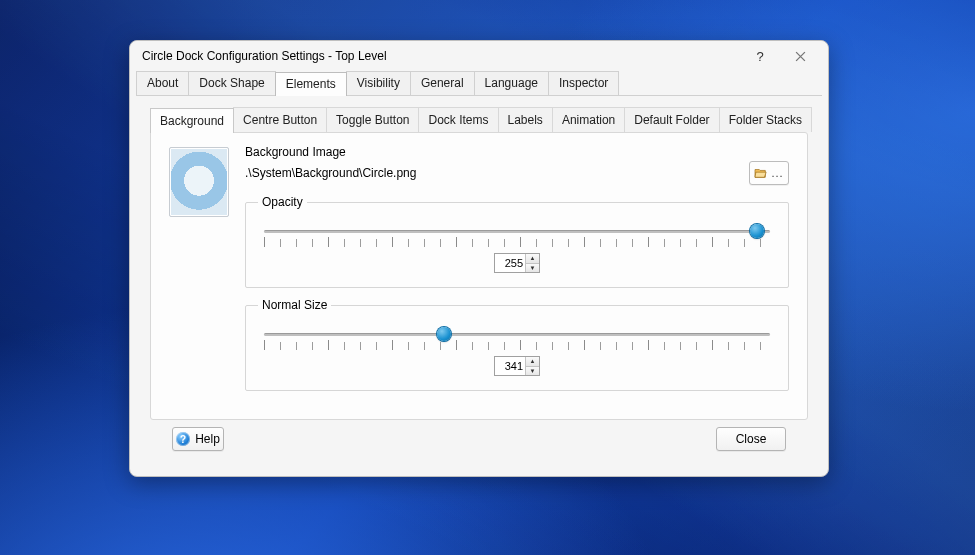 The image size is (975, 555). Describe the element at coordinates (282, 202) in the screenshot. I see `opacity-legend: Opacity` at that location.